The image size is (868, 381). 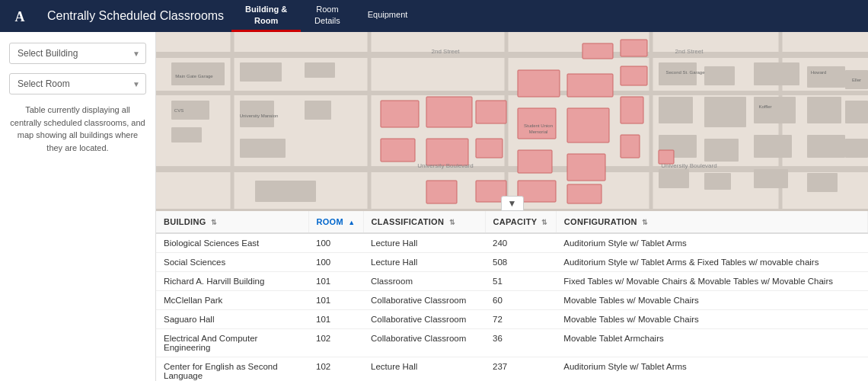 What do you see at coordinates (232, 300) in the screenshot?
I see `cell-building: McClellan Park` at bounding box center [232, 300].